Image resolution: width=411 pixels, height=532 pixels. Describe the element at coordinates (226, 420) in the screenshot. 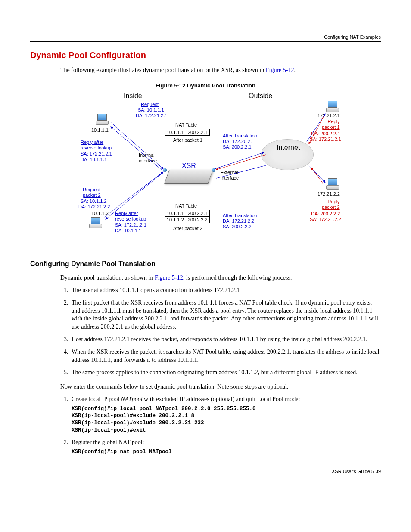

I see `code-block: XSR(config)#ip local pool NATpool 200.2.…` at that location.